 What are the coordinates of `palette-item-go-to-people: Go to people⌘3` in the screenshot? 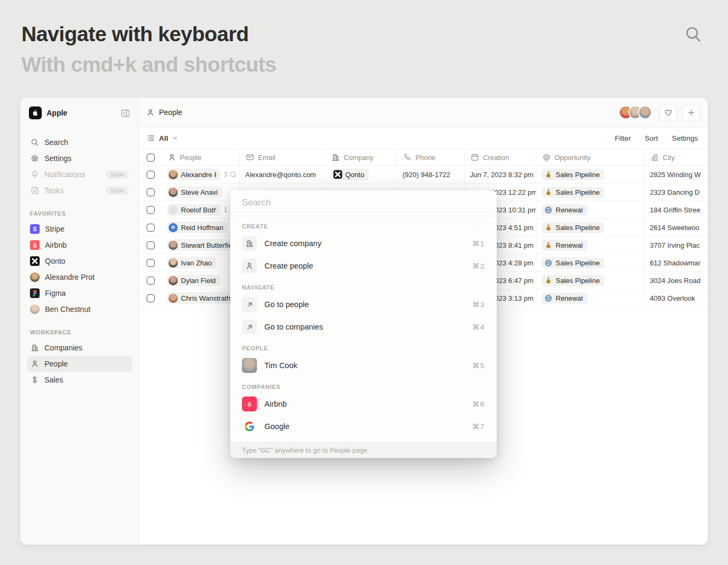 It's located at (363, 304).